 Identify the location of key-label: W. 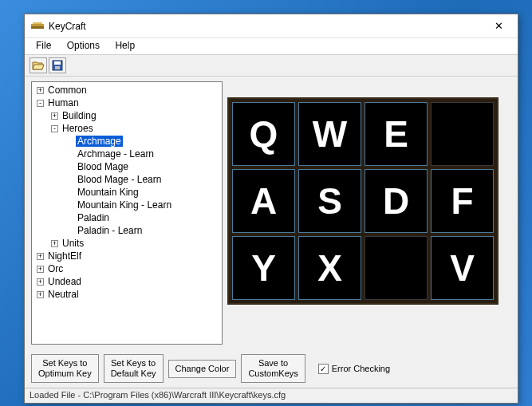
(330, 134).